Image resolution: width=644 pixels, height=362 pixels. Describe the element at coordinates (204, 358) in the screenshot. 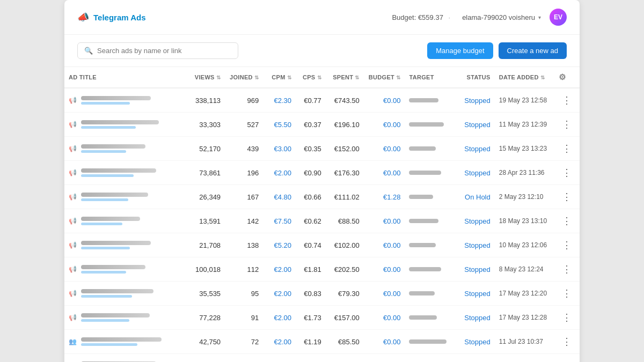

I see `views-cell: 24,686` at that location.